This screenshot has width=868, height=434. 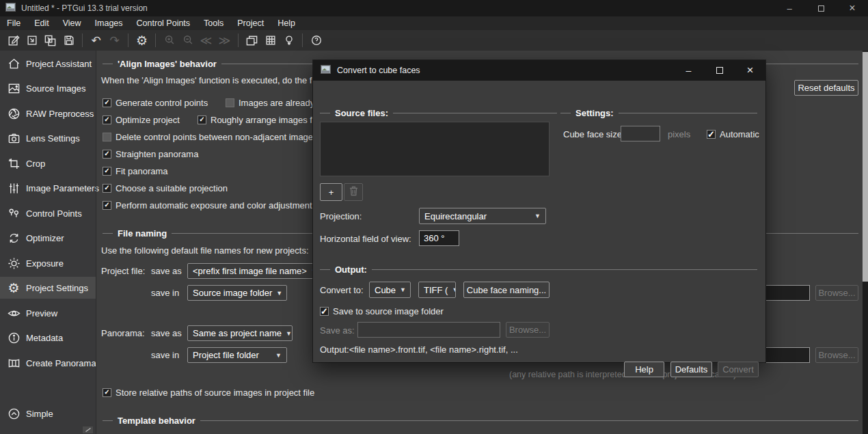 I want to click on reset-defaults-button: Reset defaults, so click(x=826, y=87).